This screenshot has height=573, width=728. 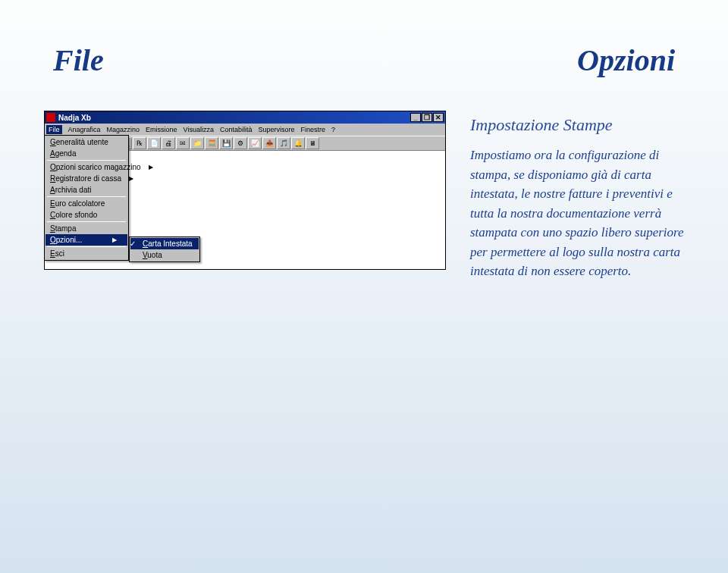 I want to click on menu-visualizza: Visualizza, so click(x=199, y=130).